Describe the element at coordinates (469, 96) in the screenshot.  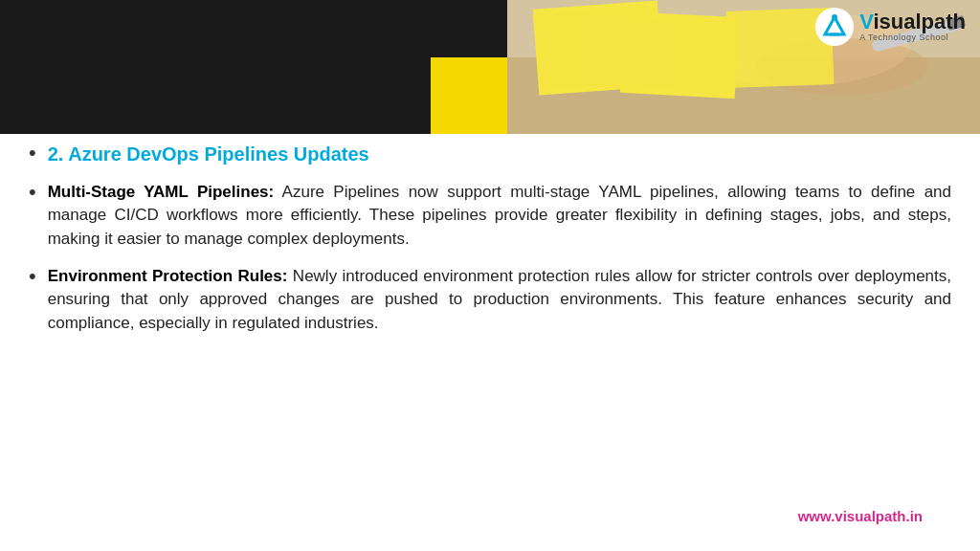
I see `yellow-accent-block` at that location.